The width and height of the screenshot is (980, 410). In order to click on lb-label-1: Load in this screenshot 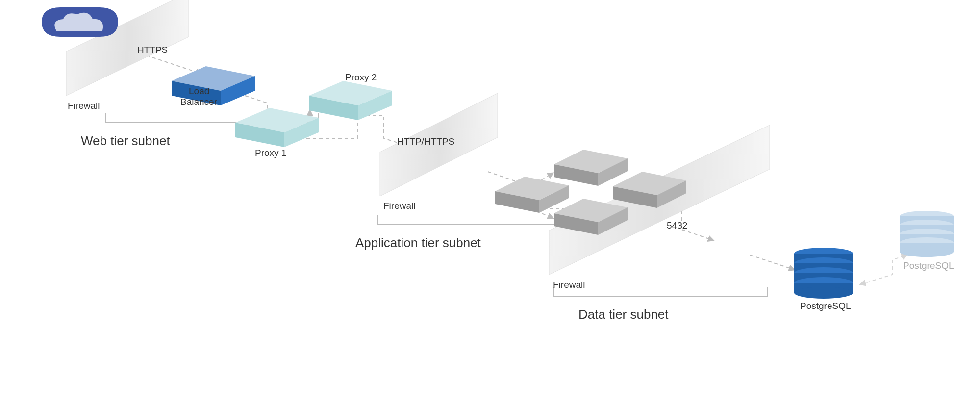, I will do `click(199, 91)`.